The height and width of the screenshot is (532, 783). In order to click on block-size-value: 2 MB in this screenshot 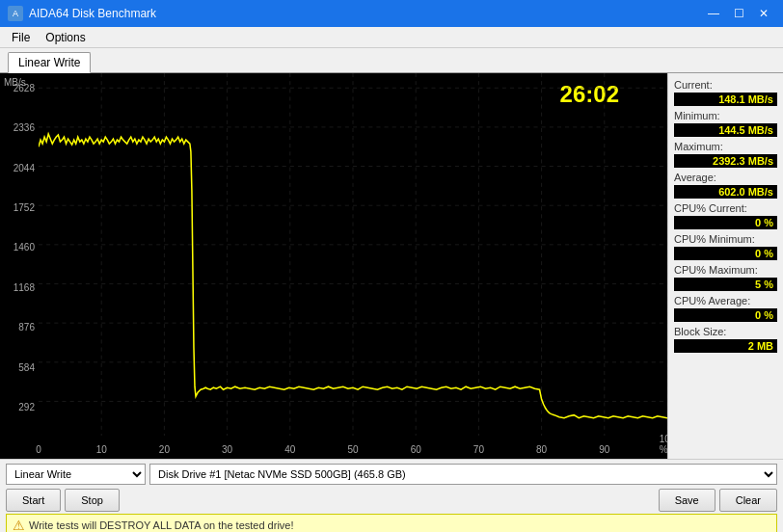, I will do `click(725, 346)`.